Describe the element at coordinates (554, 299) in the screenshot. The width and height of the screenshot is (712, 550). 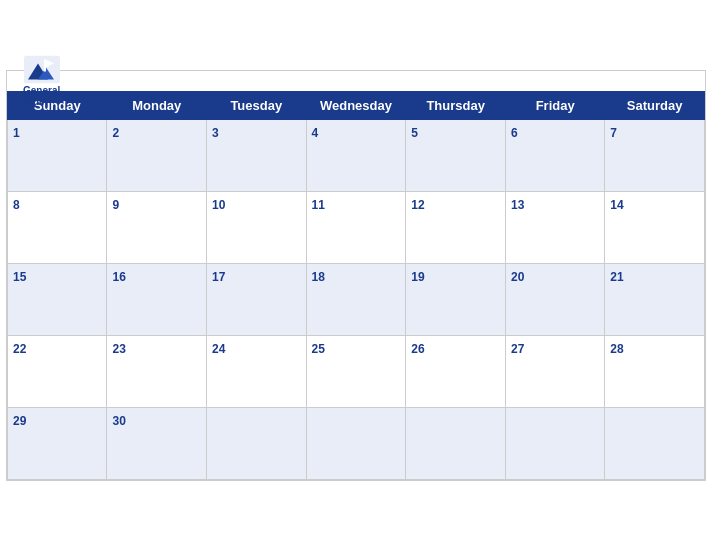
I see `calendar-day-cell: 20` at that location.